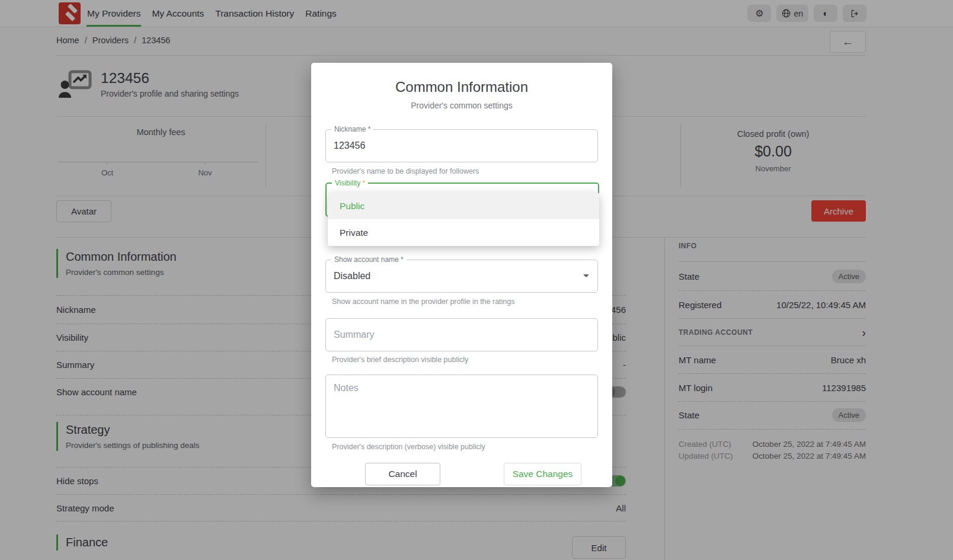 This screenshot has height=560, width=953. Describe the element at coordinates (462, 335) in the screenshot. I see `summary-field` at that location.